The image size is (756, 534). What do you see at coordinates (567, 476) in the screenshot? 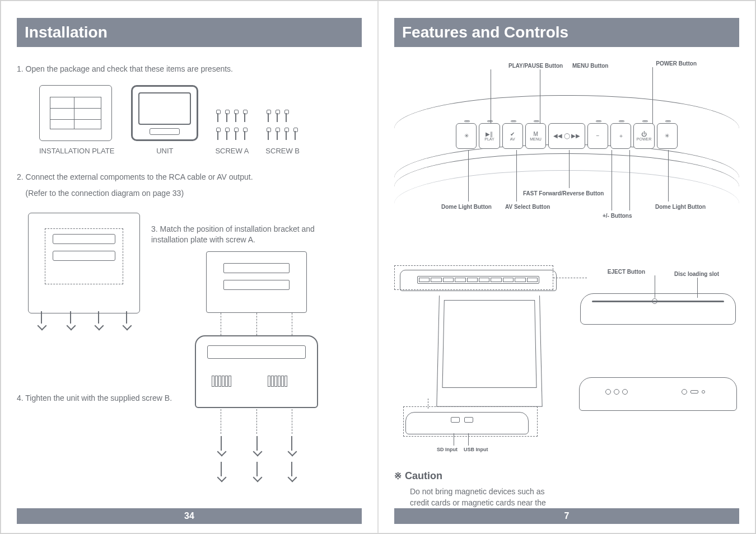
I see `caution-heading: ※Caution` at bounding box center [567, 476].